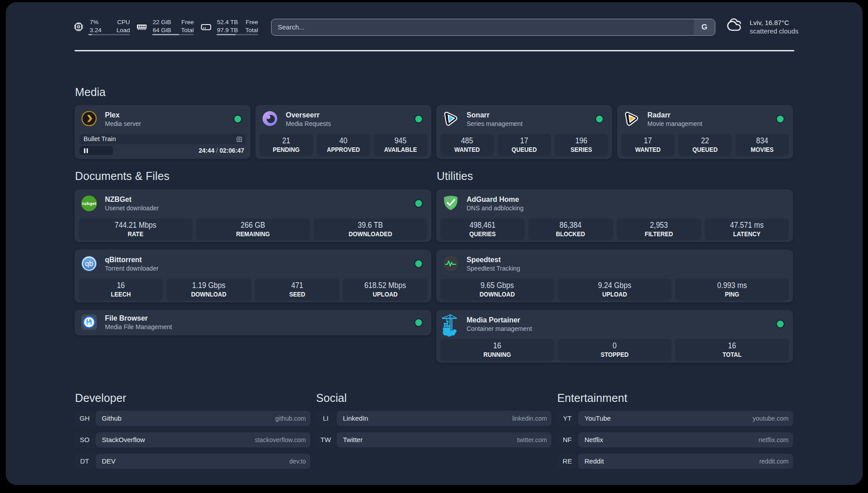  What do you see at coordinates (89, 204) in the screenshot?
I see `svg-text: nzbget` at bounding box center [89, 204].